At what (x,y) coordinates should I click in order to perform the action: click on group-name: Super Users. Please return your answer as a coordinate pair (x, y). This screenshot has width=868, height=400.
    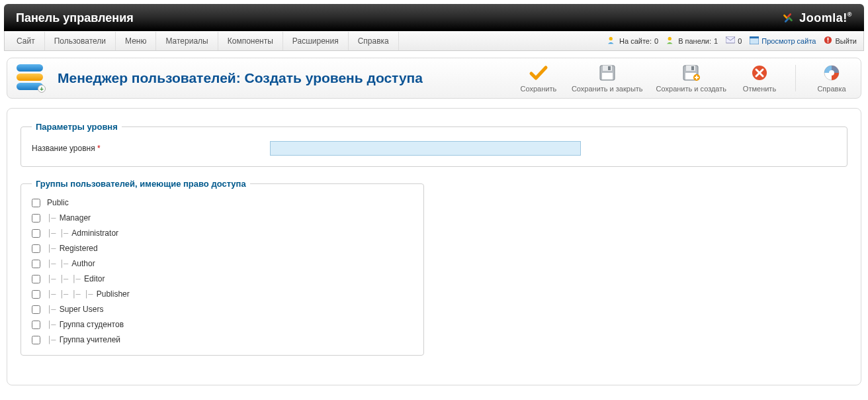
    Looking at the image, I should click on (82, 309).